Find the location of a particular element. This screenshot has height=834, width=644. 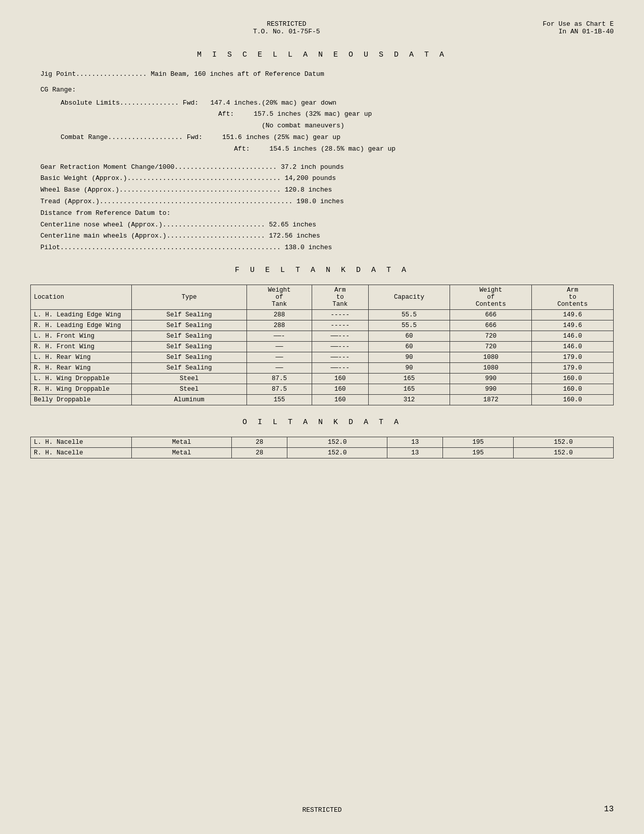

fuel-cell: 60 is located at coordinates (409, 347).